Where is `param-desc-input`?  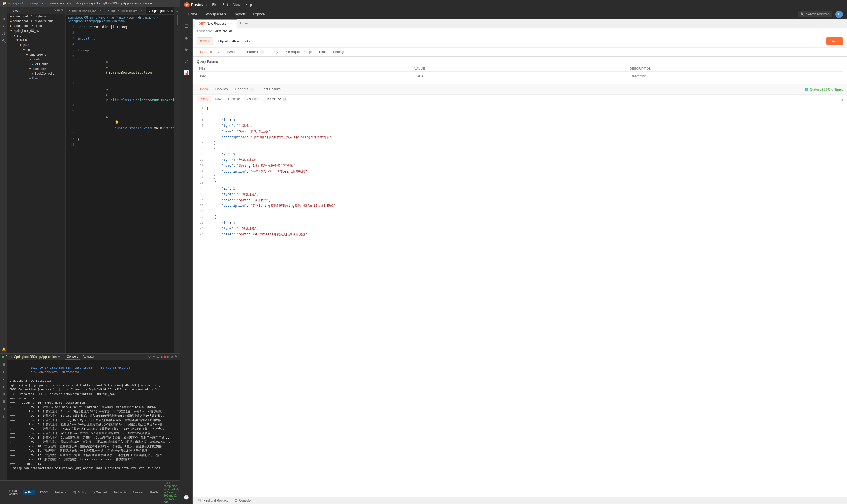
param-desc-input is located at coordinates (735, 76).